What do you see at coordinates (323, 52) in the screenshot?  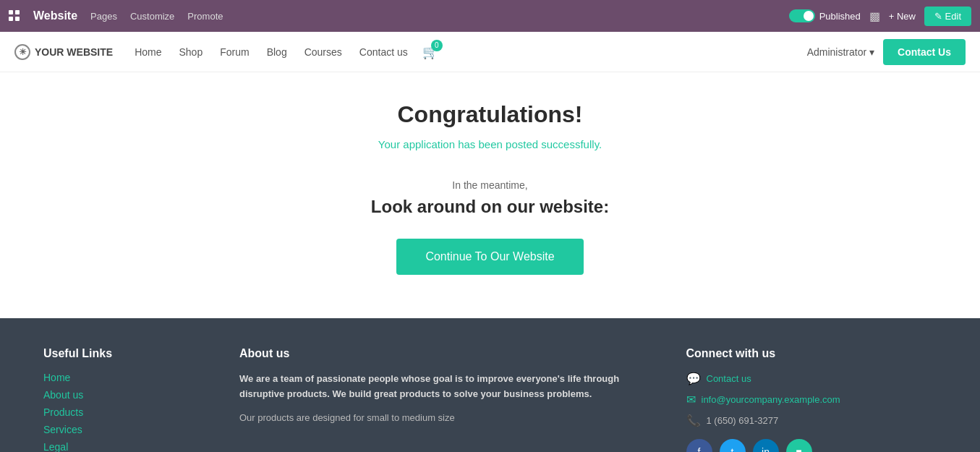 I see `nav-courses: Courses` at bounding box center [323, 52].